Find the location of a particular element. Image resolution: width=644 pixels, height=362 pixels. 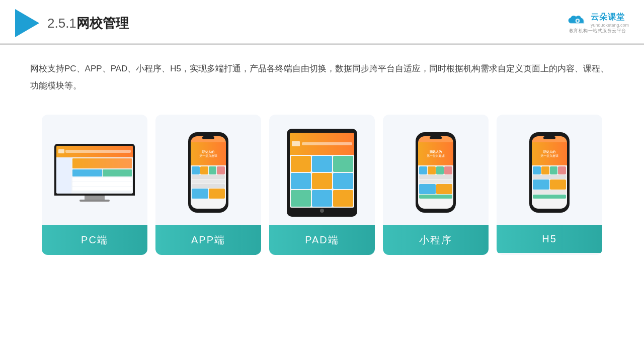

logo-triangle-icon is located at coordinates (27, 23).